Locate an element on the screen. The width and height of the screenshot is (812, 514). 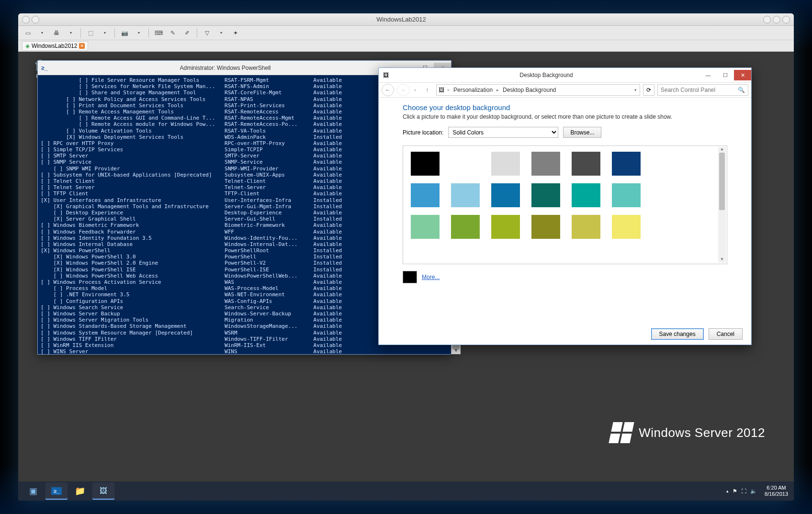
taskbar-explorer: 📁 is located at coordinates (80, 491).